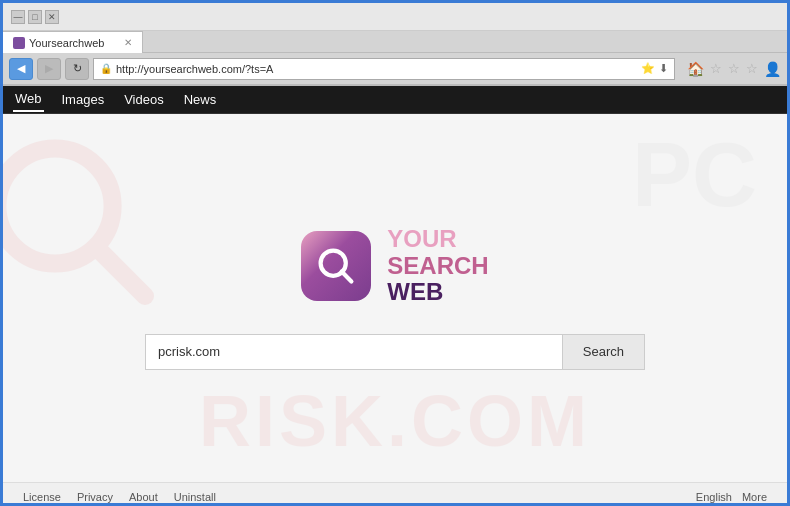  What do you see at coordinates (395, 17) in the screenshot?
I see `title-bar: — □ ✕` at bounding box center [395, 17].